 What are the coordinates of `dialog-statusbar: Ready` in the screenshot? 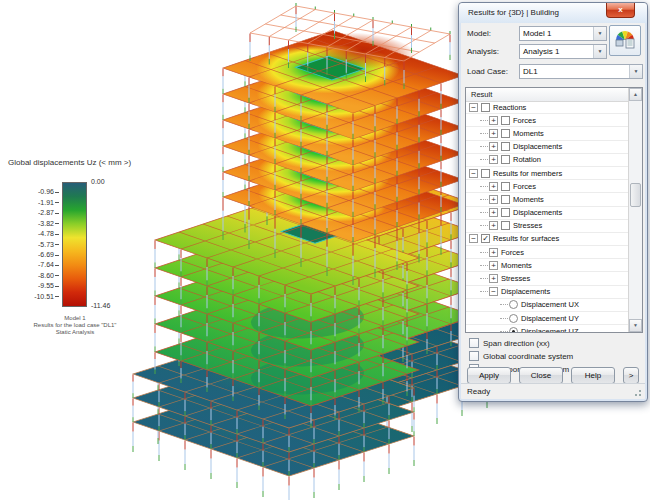 It's located at (553, 391).